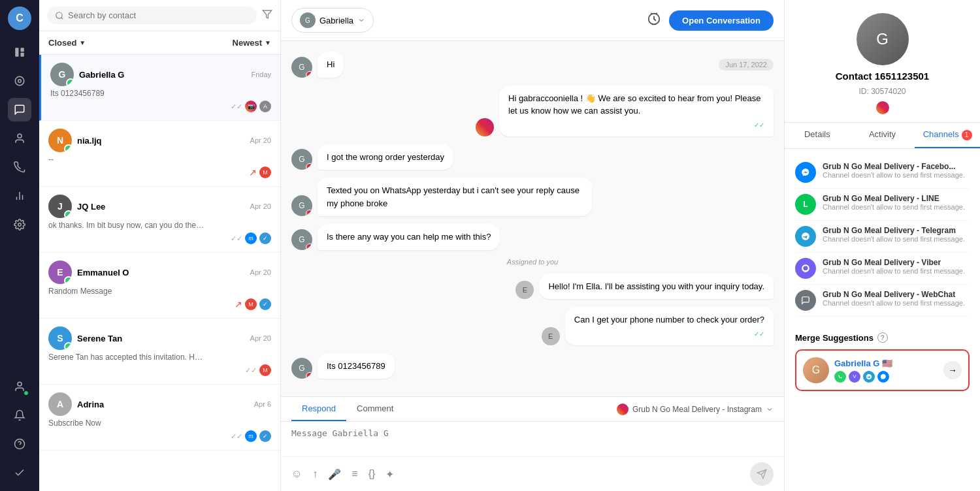  What do you see at coordinates (525, 290) in the screenshot?
I see `agent-avatar-right: E` at bounding box center [525, 290].